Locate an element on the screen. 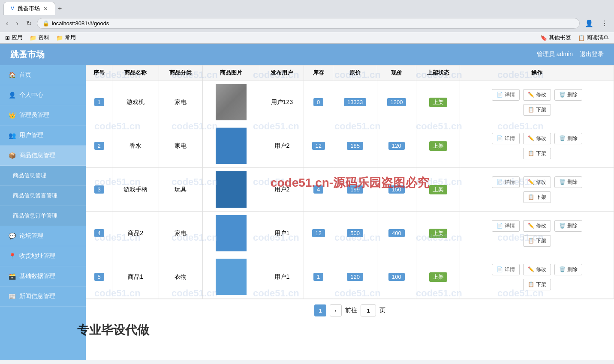  bookmarks-bar: ⊞ 应用 📁 资料 📁 常用 🔖 其他书签 📋 阅读清单 is located at coordinates (307, 38).